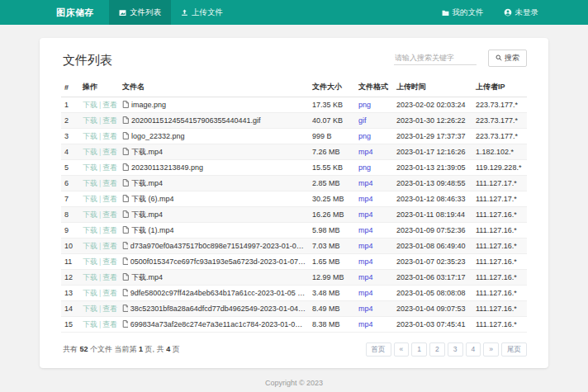 The image size is (588, 392). Describe the element at coordinates (218, 246) in the screenshot. I see `filename: d73a970ef0a437517b0c898e71514997-2023-01…` at that location.